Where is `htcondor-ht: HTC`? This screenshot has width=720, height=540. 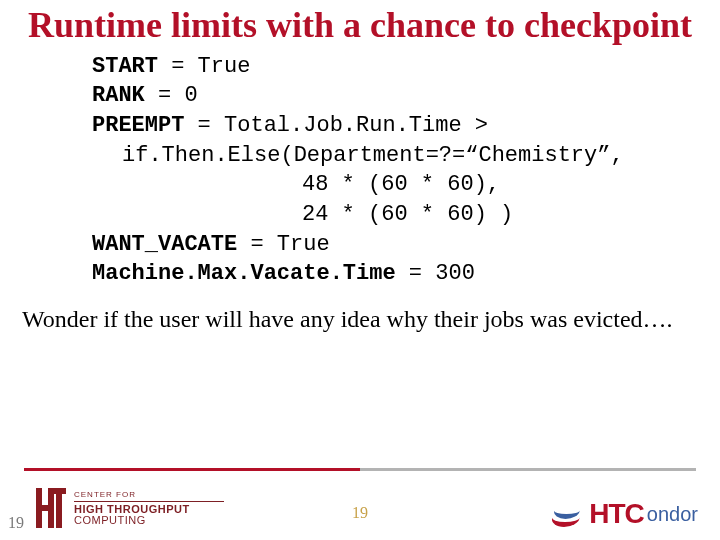 htcondor-ht: HTC is located at coordinates (616, 514).